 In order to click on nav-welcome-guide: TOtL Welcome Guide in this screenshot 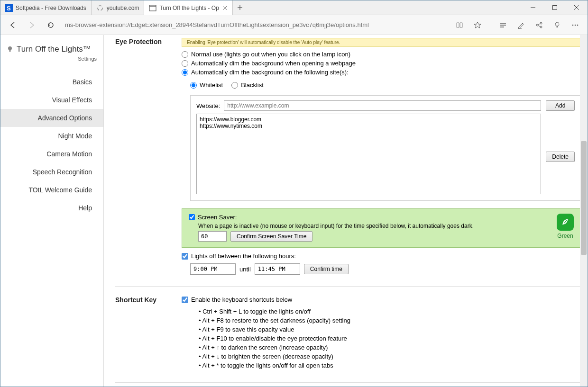, I will do `click(52, 190)`.